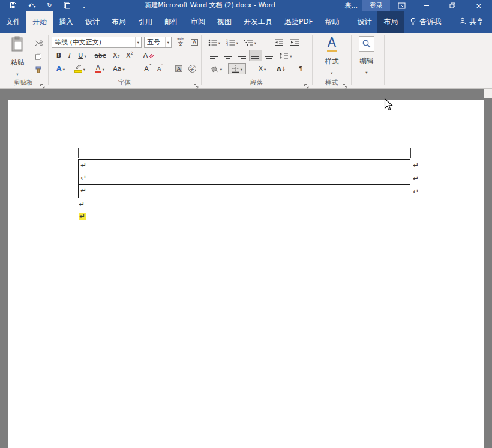 The width and height of the screenshot is (492, 448). What do you see at coordinates (172, 22) in the screenshot?
I see `tab-mailings: 邮件` at bounding box center [172, 22].